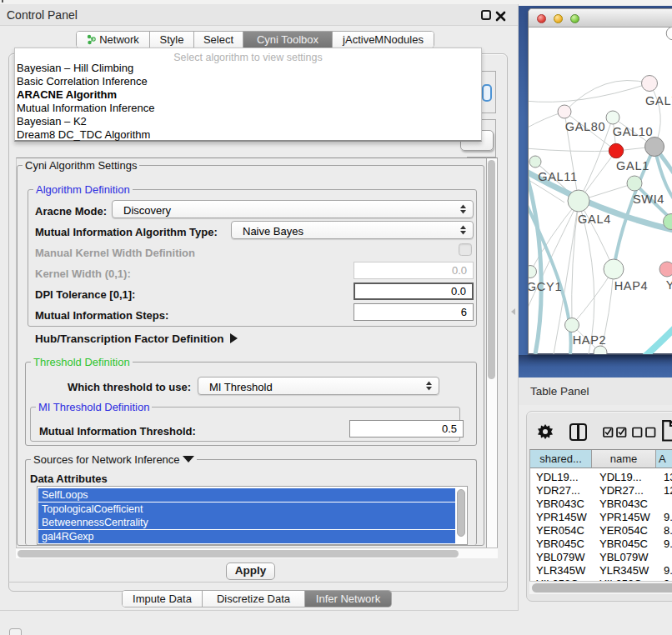 This screenshot has height=635, width=672. I want to click on svg-text: GAL4, so click(594, 219).